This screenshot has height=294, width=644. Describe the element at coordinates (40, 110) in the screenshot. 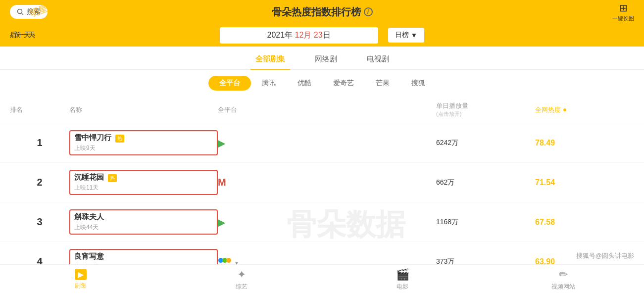

I see `col-rank-header: 排名` at that location.